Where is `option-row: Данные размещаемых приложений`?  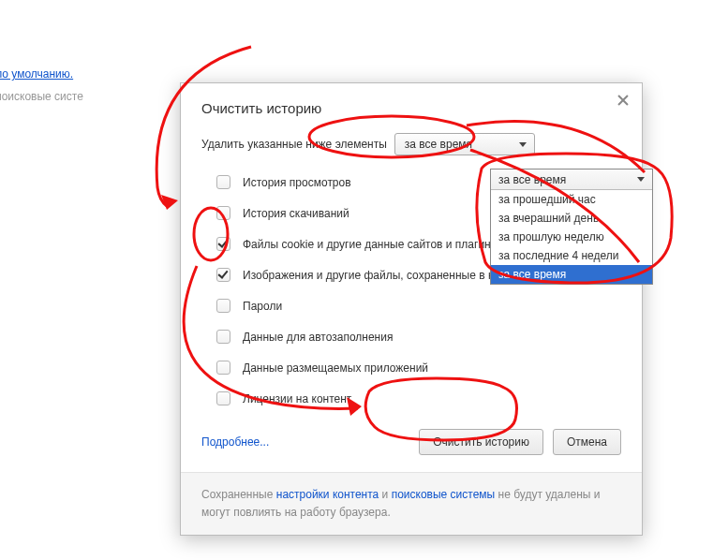
option-row: Данные размещаемых приложений is located at coordinates (417, 367).